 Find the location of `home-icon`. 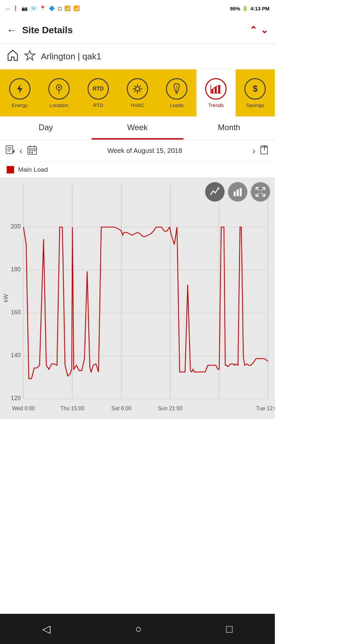

home-icon is located at coordinates (13, 56).